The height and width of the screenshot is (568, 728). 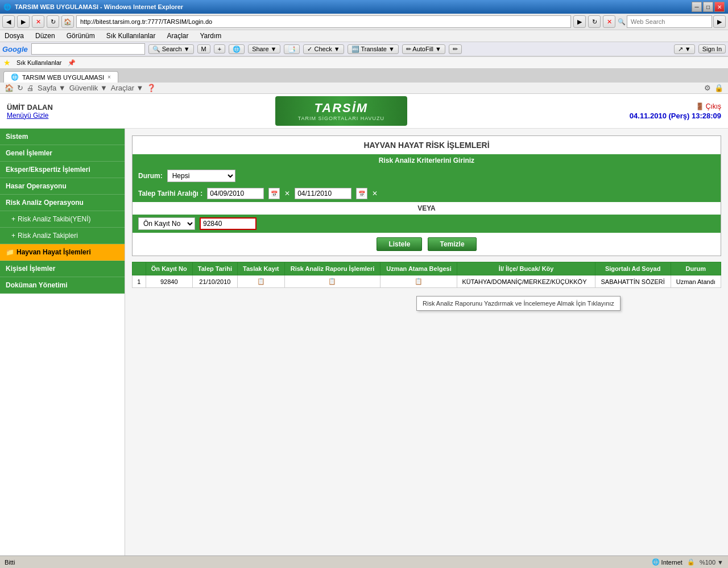 What do you see at coordinates (455, 49) in the screenshot?
I see `pencil-button: ✏` at bounding box center [455, 49].